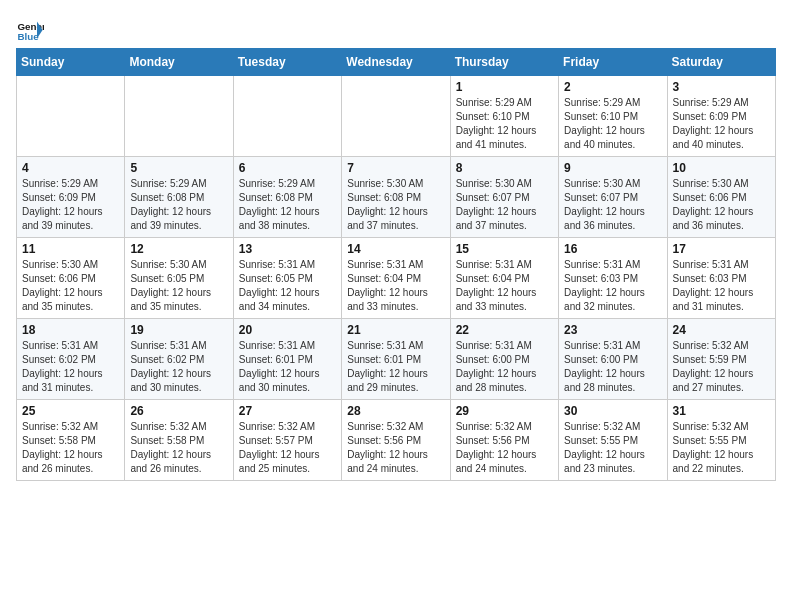 The image size is (792, 612). What do you see at coordinates (396, 440) in the screenshot?
I see `calendar-week-row: 25Sunrise: 5:32 AMSunset: 5:58 PMDayligh…` at bounding box center [396, 440].